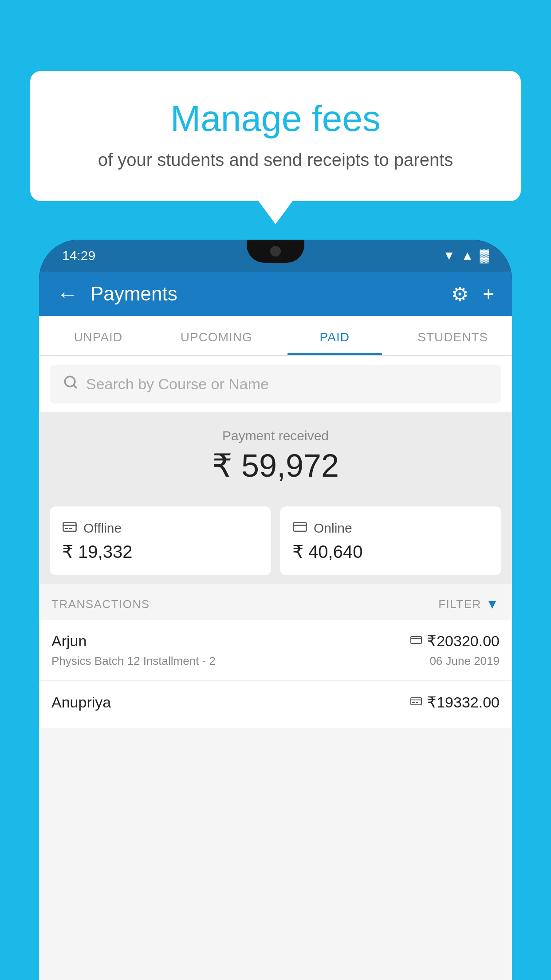 The image size is (551, 980). Describe the element at coordinates (463, 641) in the screenshot. I see `transaction-amount: ₹20320.00` at that location.